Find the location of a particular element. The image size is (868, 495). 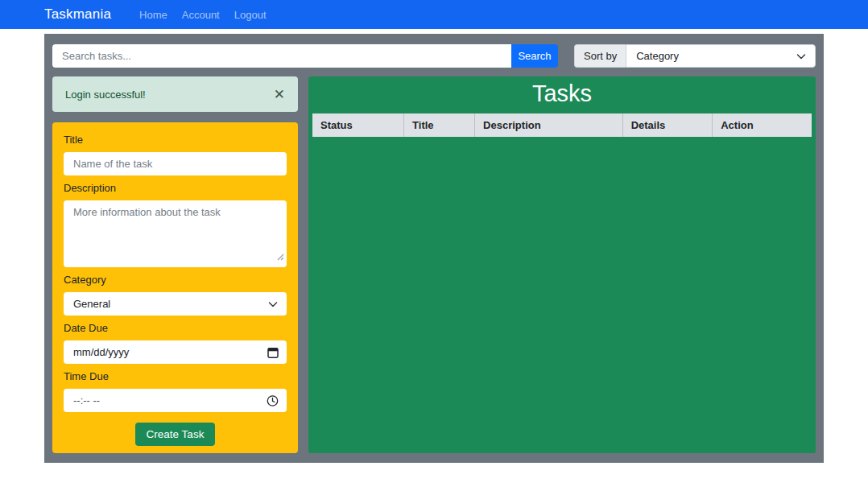

column-header-details: Details is located at coordinates (668, 126).